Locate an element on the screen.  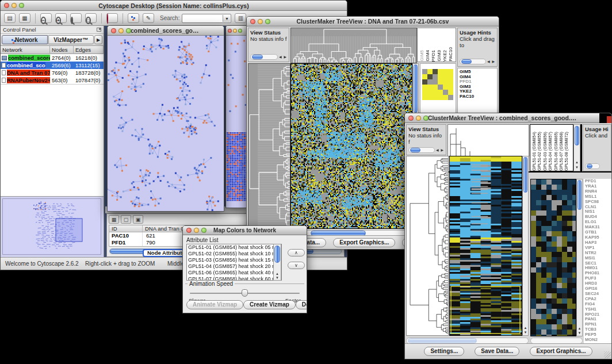
treeview1-titlebar: ClusterMaker TreeView : DNA and Tran 07-… is located at coordinates (373, 22).